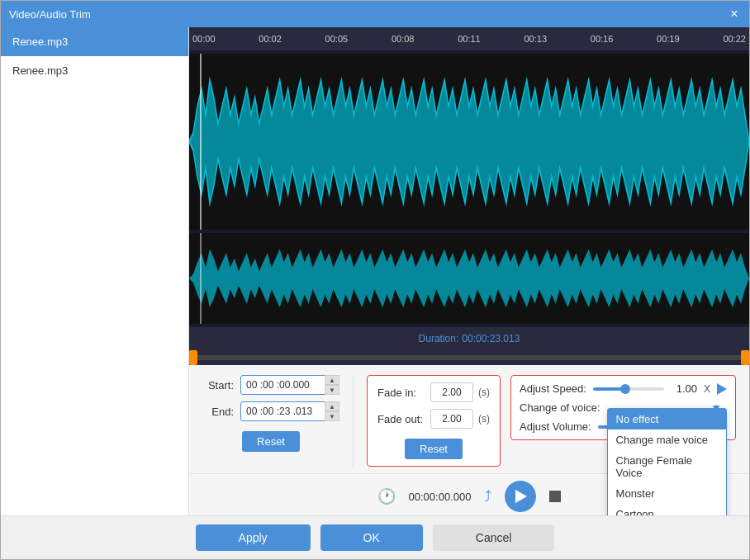 Image resolution: width=750 pixels, height=560 pixels. Describe the element at coordinates (520, 496) in the screenshot. I see `play-button` at that location.